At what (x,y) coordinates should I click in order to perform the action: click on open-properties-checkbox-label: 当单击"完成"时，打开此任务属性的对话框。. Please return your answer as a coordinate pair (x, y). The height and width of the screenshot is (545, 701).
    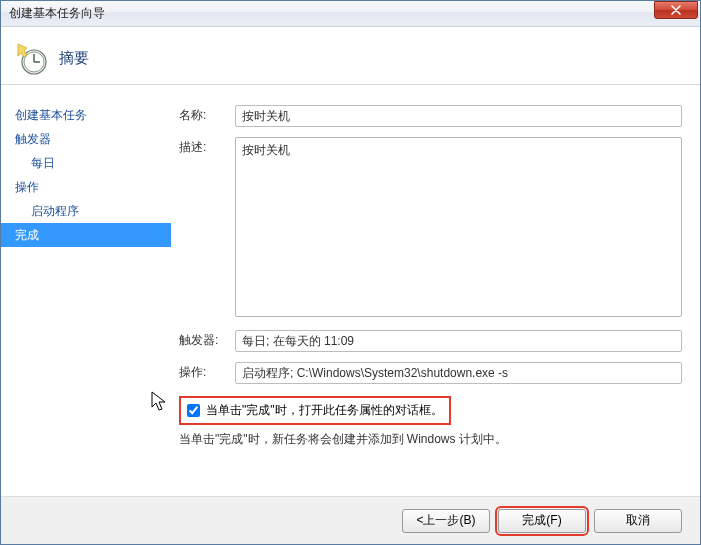
    Looking at the image, I should click on (324, 410).